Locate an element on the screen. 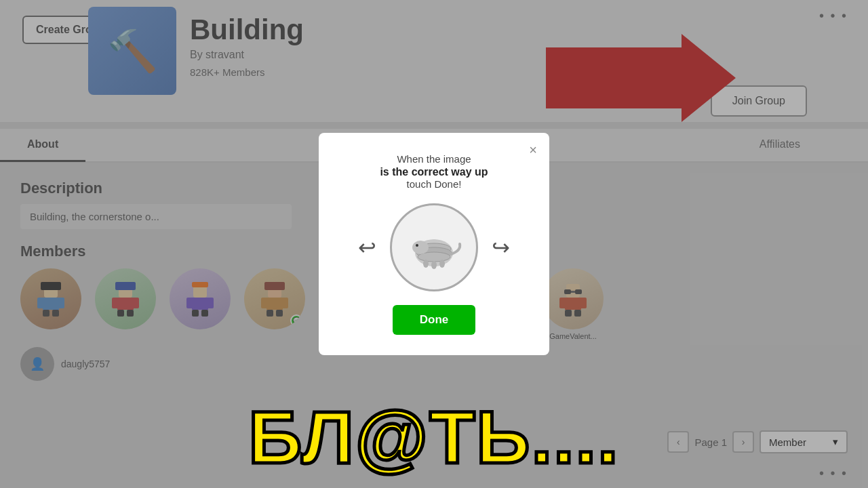  rotate-left-button: ↩ is located at coordinates (368, 247).